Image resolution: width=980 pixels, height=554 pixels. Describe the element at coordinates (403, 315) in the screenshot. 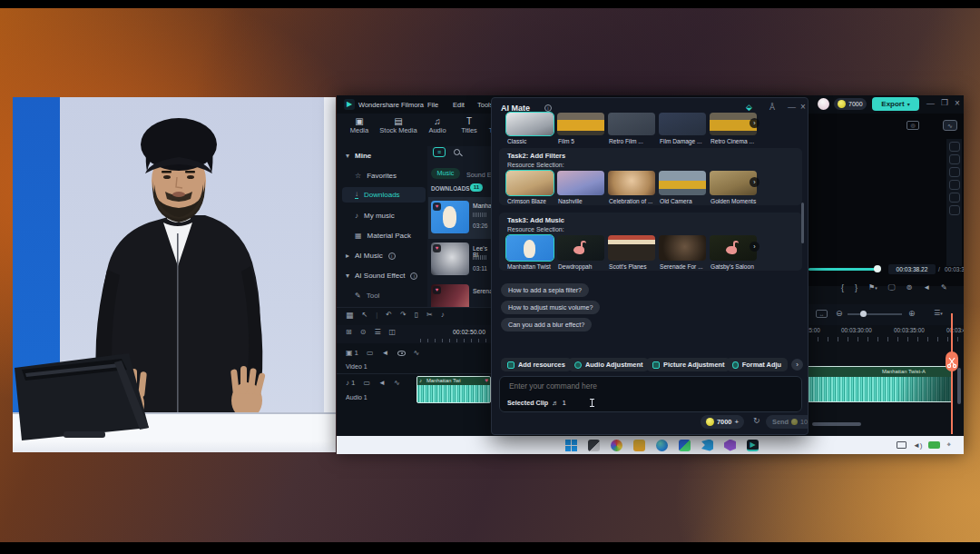

I see `redo-icon: ↷` at that location.